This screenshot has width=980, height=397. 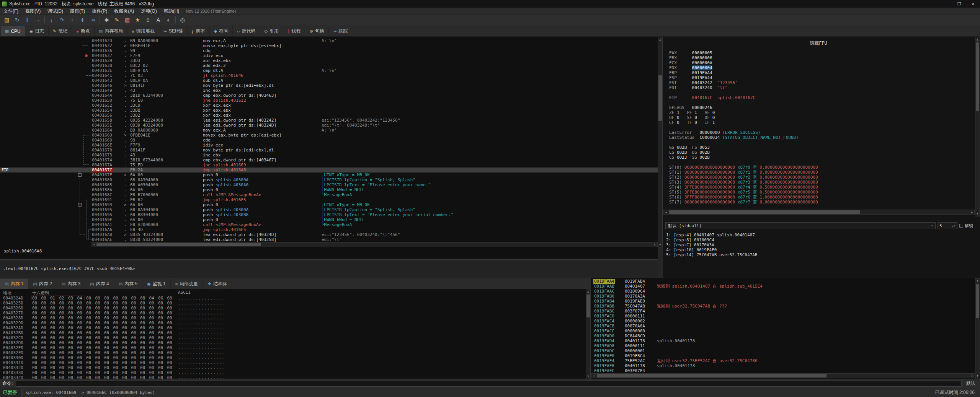 What do you see at coordinates (329, 76) in the screenshot?
I see `disasm-row: 00401641.7C 03jl splish.401646` at bounding box center [329, 76].